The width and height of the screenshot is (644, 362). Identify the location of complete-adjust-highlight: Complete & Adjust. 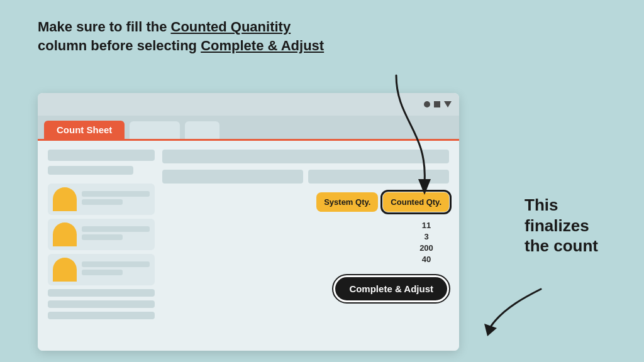
(262, 45).